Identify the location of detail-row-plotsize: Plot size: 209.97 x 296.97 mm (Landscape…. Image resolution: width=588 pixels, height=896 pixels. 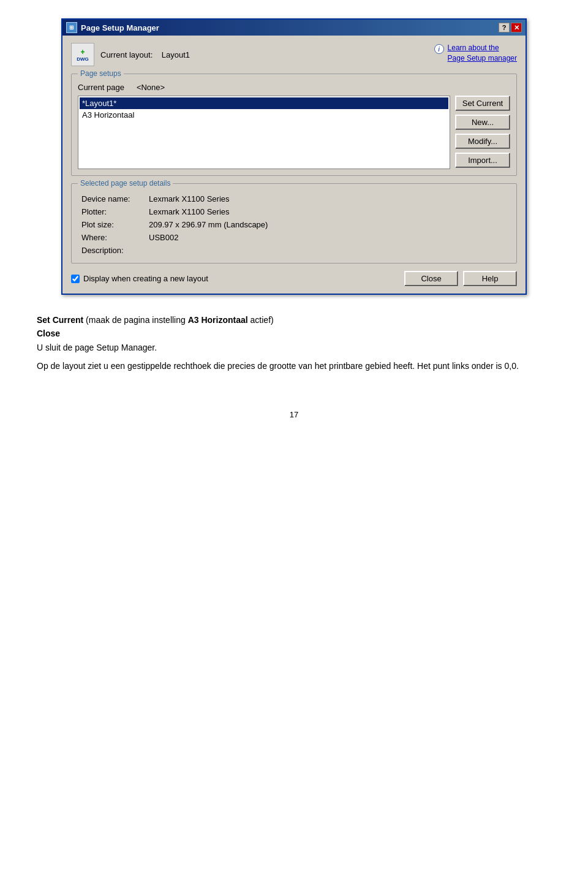
(294, 224).